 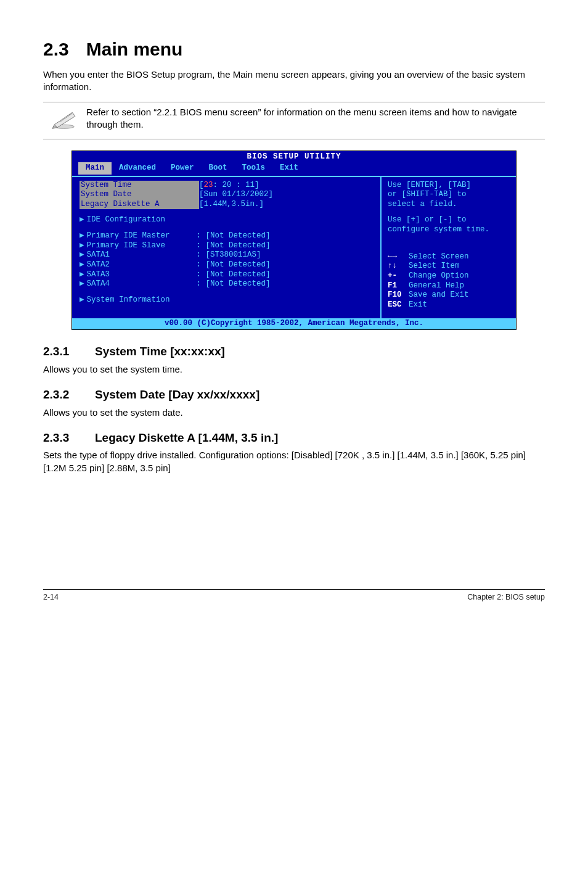 What do you see at coordinates (95, 168) in the screenshot?
I see `bios-tab-main: Main` at bounding box center [95, 168].